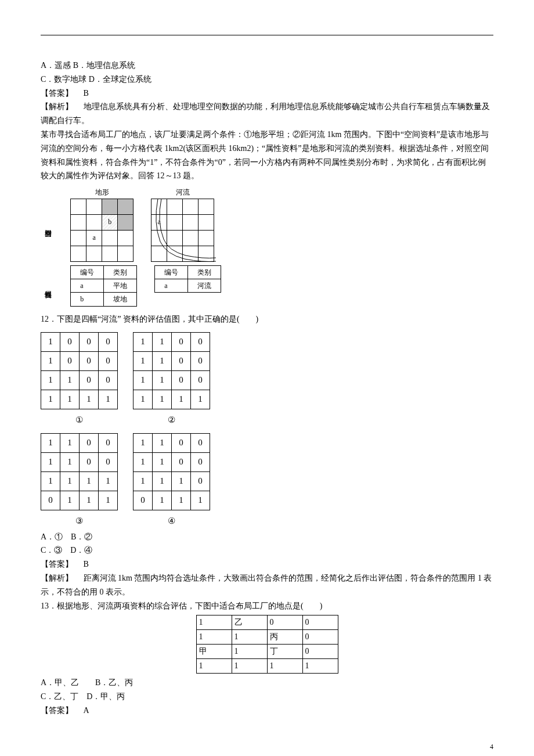  I want to click on q12-grid-4: 1100110011100111, so click(172, 471).